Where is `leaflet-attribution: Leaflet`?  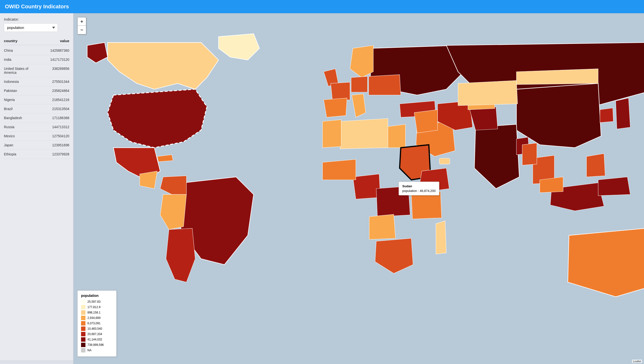
leaflet-attribution: Leaflet is located at coordinates (637, 361).